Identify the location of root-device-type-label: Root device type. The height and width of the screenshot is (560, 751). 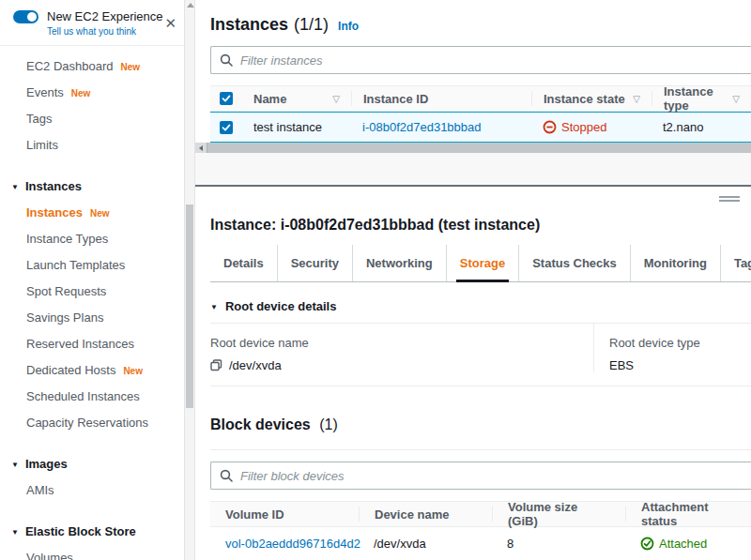
(680, 343).